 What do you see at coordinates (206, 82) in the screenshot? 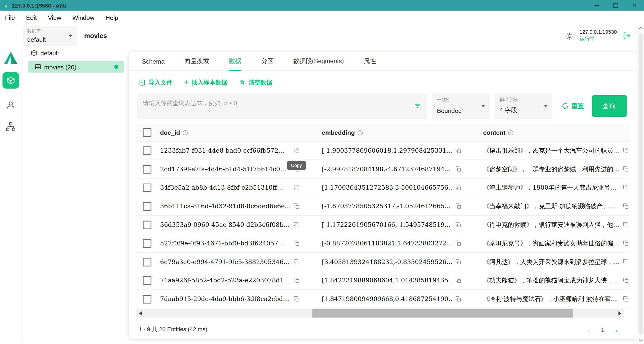
I see `insert-sample-data-button: + 插入样本数据` at bounding box center [206, 82].